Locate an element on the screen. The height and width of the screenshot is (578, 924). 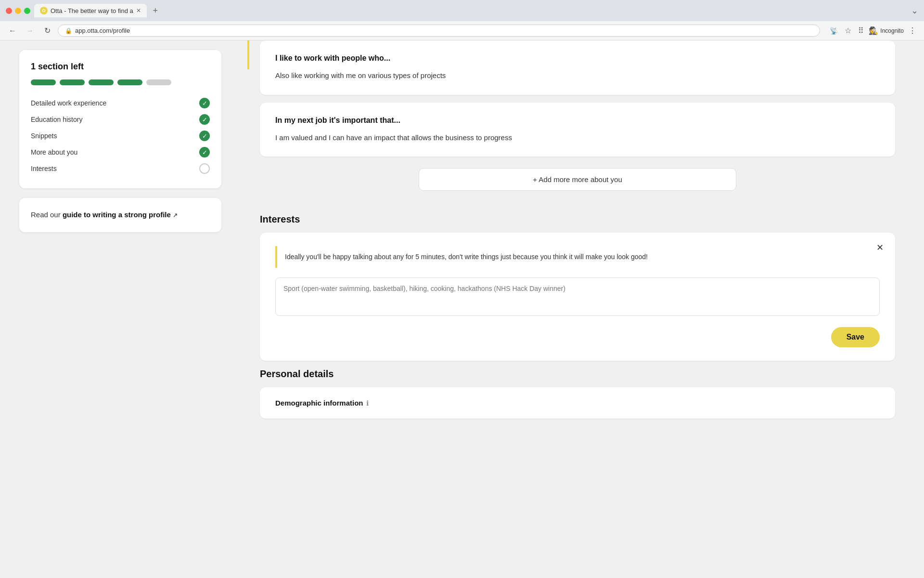
checklist-label-2: Education history is located at coordinates (57, 119).